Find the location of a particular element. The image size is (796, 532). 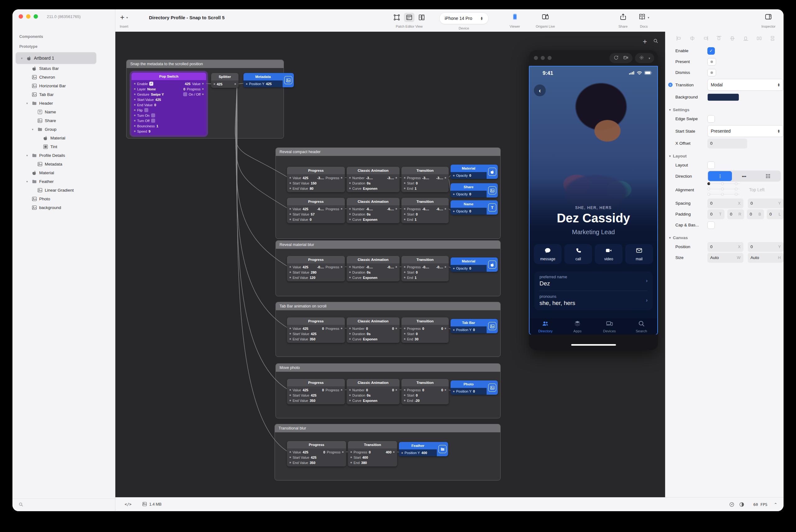

port-value: 120 is located at coordinates (312, 278).